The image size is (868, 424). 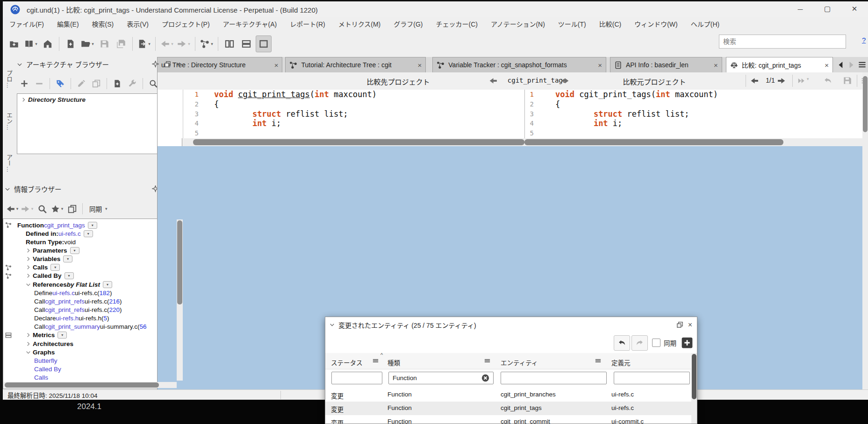 What do you see at coordinates (509, 408) in the screenshot?
I see `entity-row: 変更Functioncgit_print_tagsui-refs.c` at bounding box center [509, 408].